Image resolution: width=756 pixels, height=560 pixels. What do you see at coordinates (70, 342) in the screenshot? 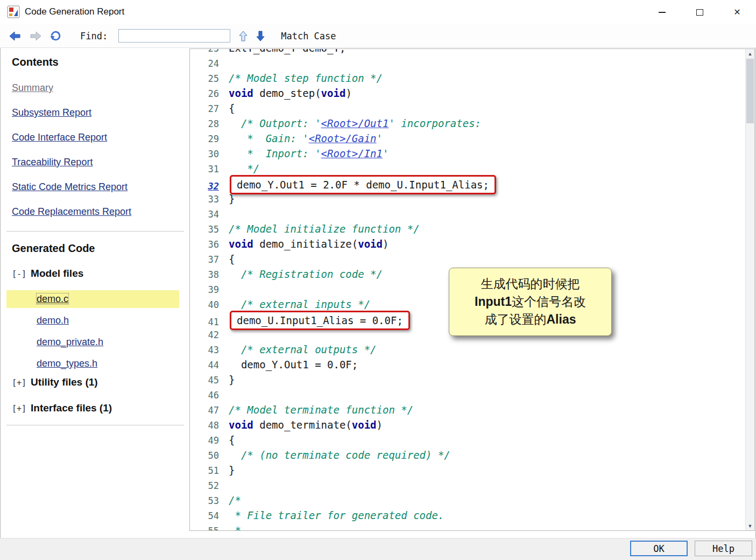
I see `file-link: demo_private.h` at bounding box center [70, 342].